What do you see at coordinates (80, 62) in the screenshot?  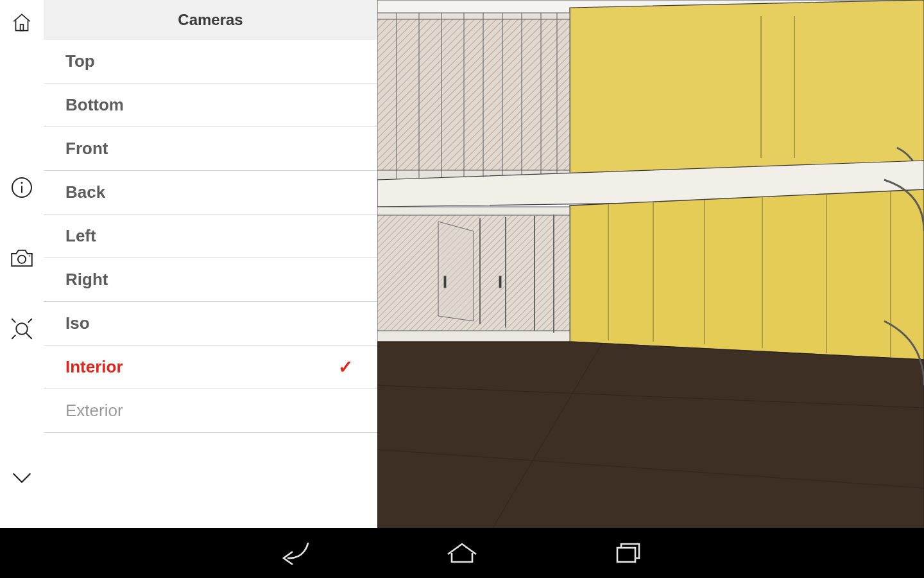 I see `camera-item-label: Top` at bounding box center [80, 62].